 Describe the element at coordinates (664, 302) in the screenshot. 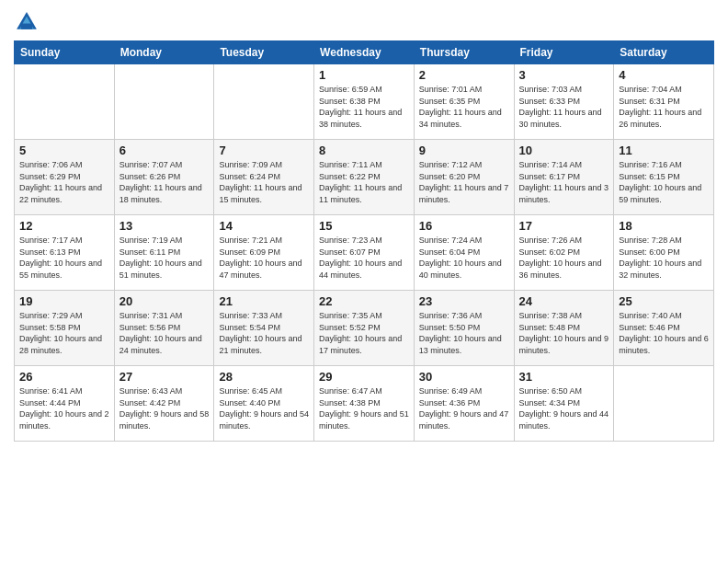

I see `day-number: 25` at that location.